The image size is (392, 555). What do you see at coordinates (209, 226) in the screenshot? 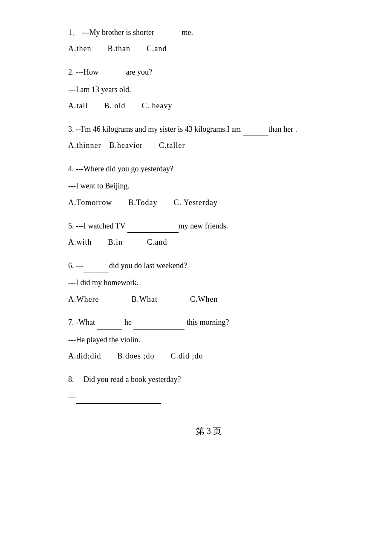
I see `q5-text: 5. ---I watched TV my new friends.` at bounding box center [209, 226].